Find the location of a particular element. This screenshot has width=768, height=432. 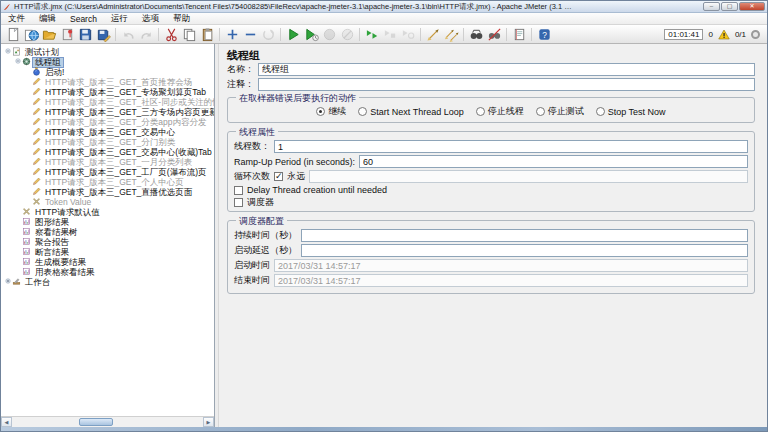

error-action-option-label: 停止测试 is located at coordinates (566, 112).